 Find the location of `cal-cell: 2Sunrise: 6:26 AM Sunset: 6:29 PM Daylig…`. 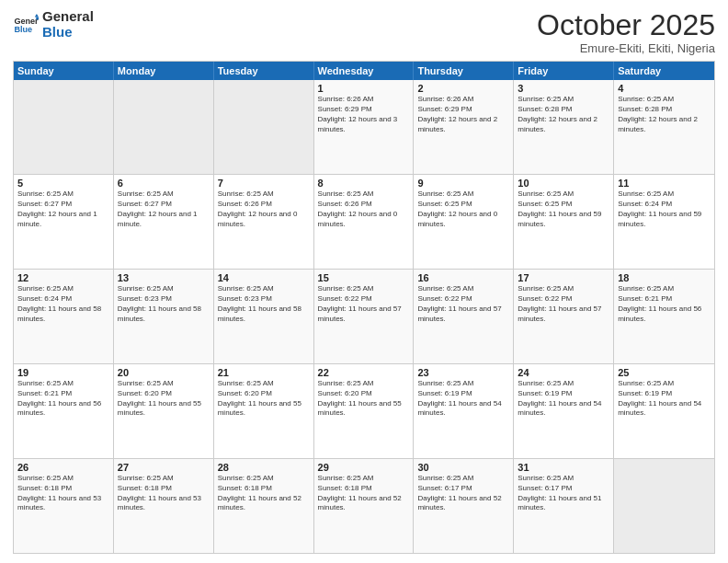

cal-cell: 2Sunrise: 6:26 AM Sunset: 6:29 PM Daylig… is located at coordinates (463, 127).